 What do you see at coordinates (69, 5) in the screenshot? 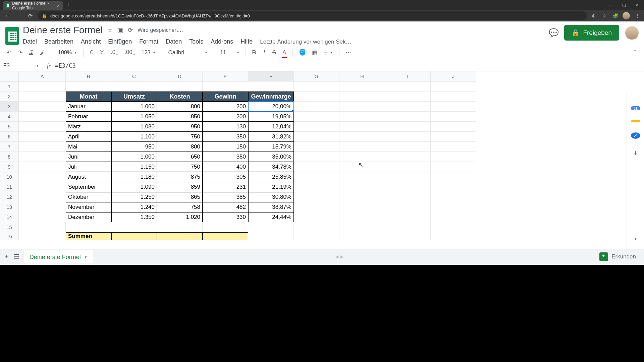
I see `new-tab-button: +` at bounding box center [69, 5].